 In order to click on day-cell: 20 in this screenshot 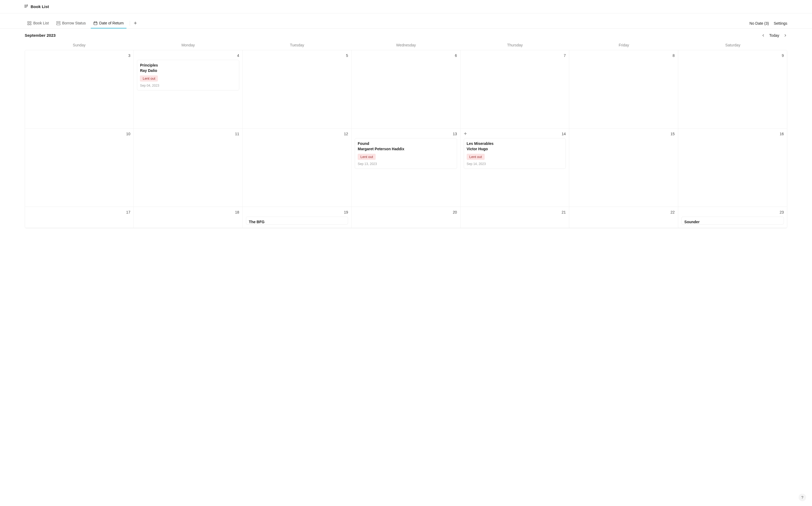, I will do `click(406, 218)`.